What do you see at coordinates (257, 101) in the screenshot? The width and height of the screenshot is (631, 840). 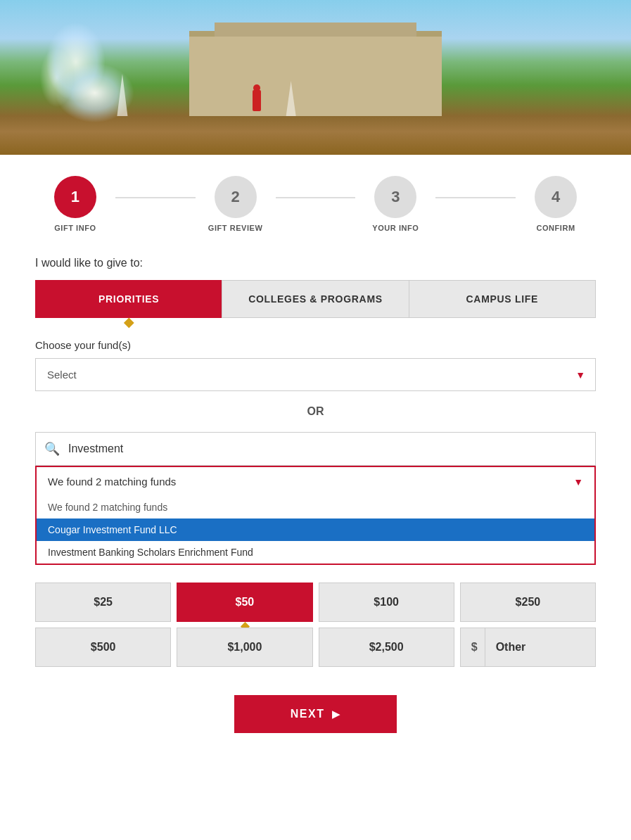 I see `hero-person` at bounding box center [257, 101].